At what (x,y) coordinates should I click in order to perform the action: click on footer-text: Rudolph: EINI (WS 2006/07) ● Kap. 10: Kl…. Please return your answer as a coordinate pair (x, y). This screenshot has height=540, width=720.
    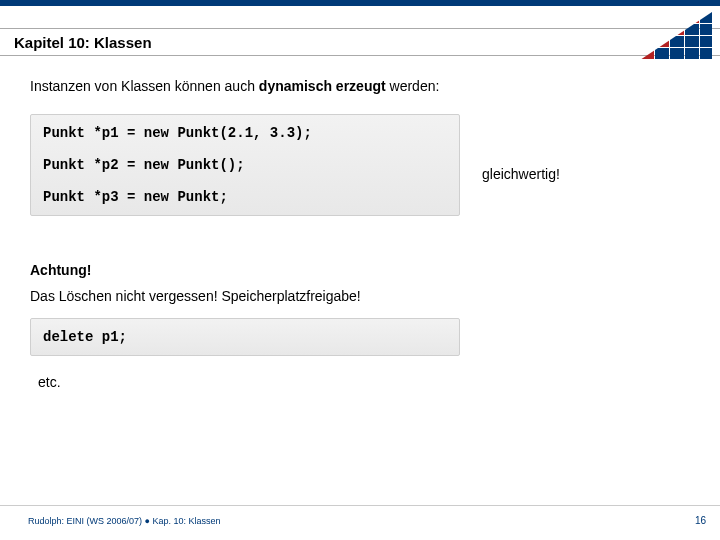
    Looking at the image, I should click on (124, 521).